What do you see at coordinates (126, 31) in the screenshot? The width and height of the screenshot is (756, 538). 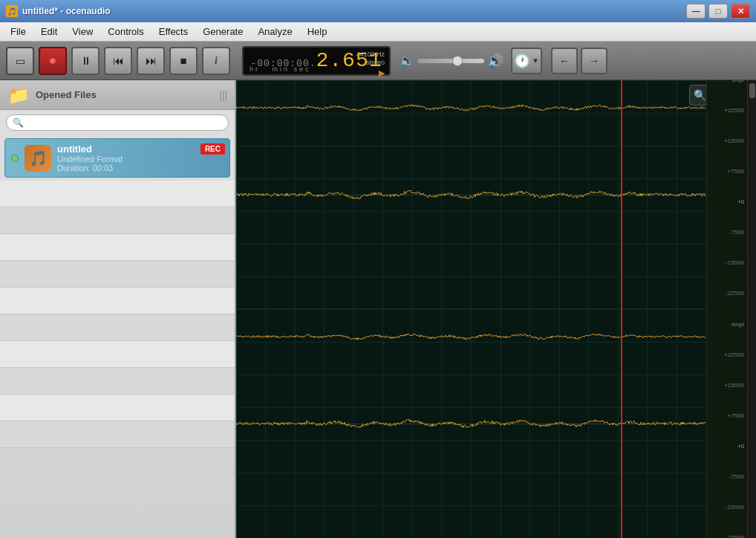 I see `menu-controls: Controls` at bounding box center [126, 31].